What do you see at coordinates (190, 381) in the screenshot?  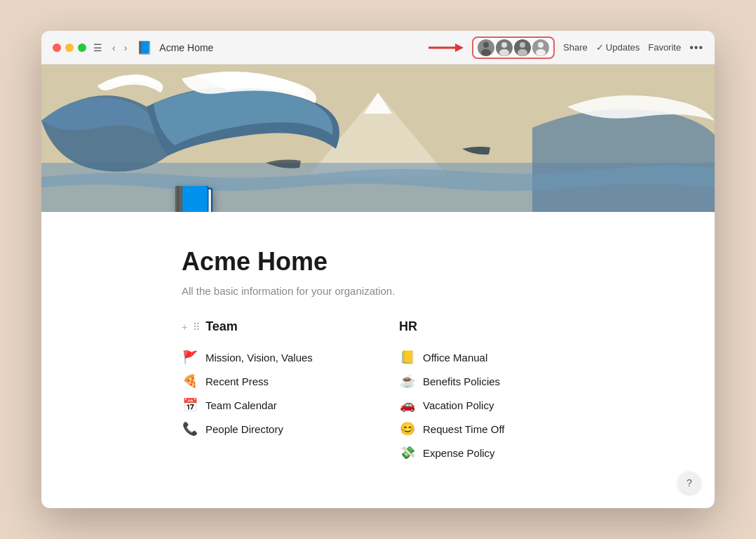 I see `press-icon: 🍕` at bounding box center [190, 381].